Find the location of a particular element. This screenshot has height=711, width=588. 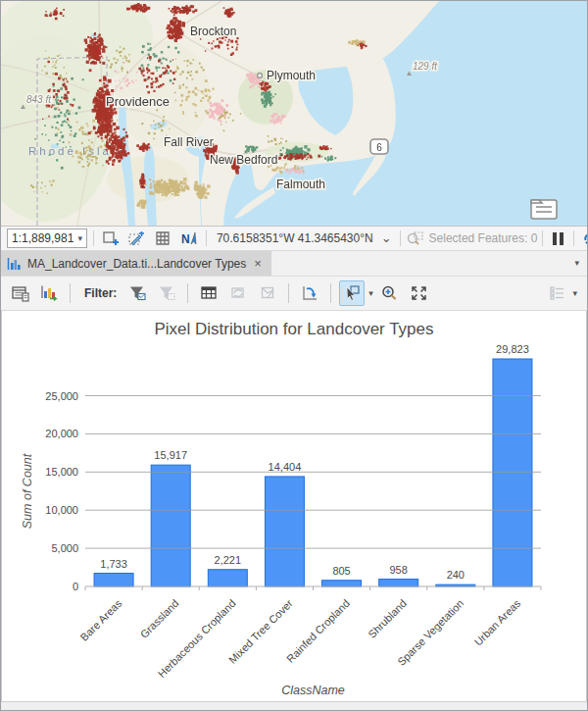

chart-toolbar: Filter: is located at coordinates (294, 294).